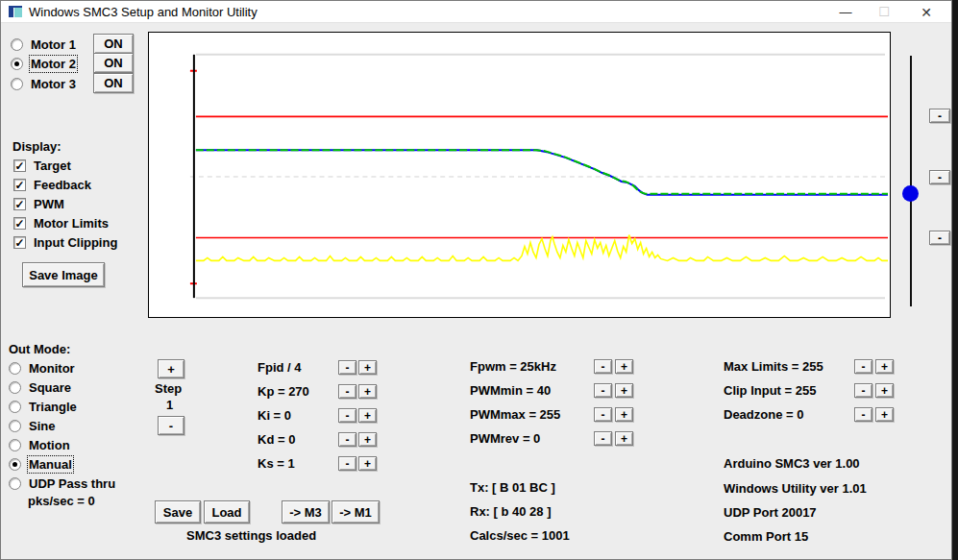 The image size is (958, 560). I want to click on maximize-icon: ☐, so click(884, 12).